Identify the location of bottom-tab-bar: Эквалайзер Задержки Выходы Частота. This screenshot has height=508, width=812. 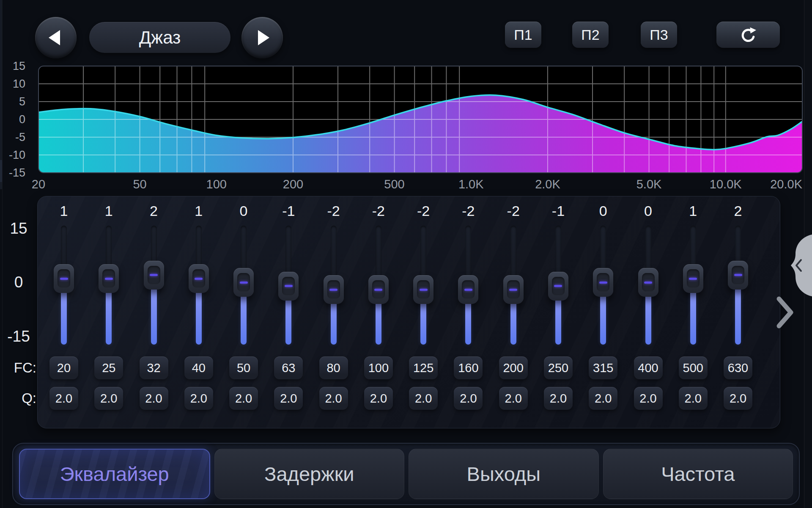
(406, 474).